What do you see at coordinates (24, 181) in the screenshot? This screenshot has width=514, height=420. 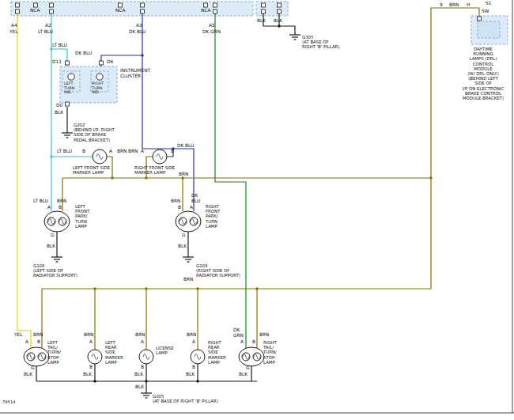 I see `wire-yellow` at bounding box center [24, 181].